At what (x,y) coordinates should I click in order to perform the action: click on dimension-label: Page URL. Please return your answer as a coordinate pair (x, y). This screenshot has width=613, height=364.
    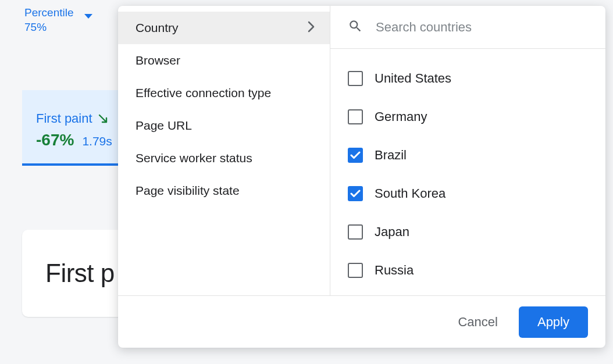
    Looking at the image, I should click on (164, 126).